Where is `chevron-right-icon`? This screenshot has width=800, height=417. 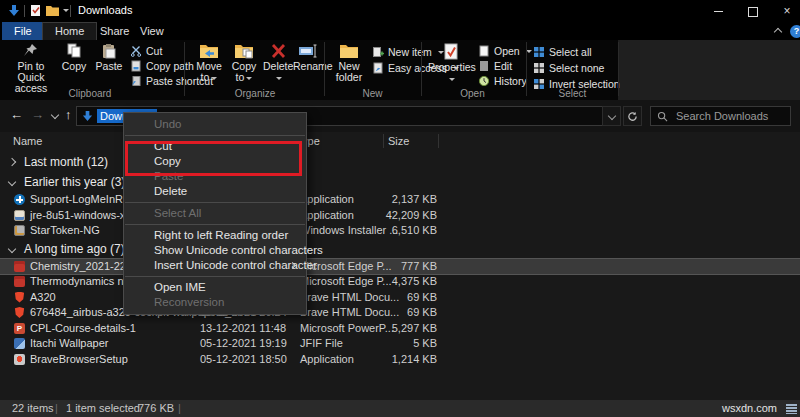 chevron-right-icon is located at coordinates (12, 162).